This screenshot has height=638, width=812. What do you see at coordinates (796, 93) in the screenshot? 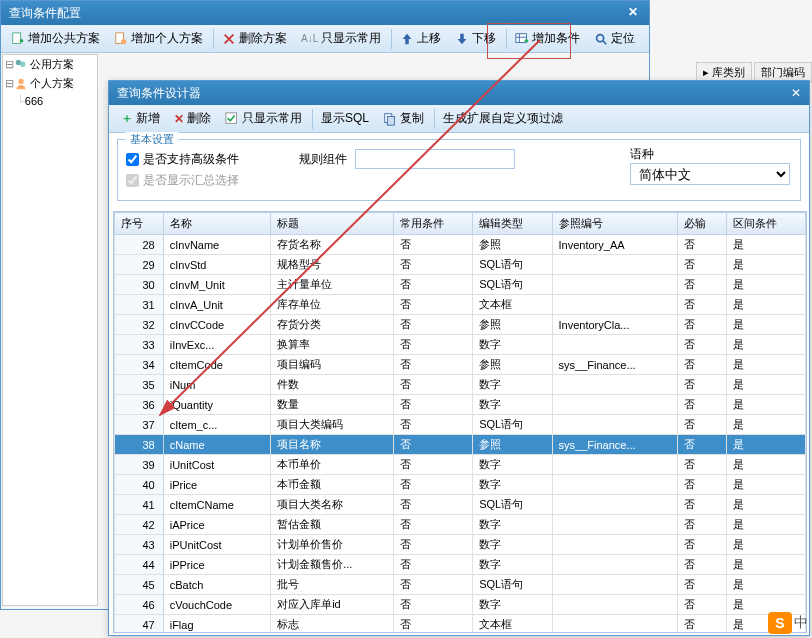
I see `inner-close-button: ✕` at bounding box center [796, 93].